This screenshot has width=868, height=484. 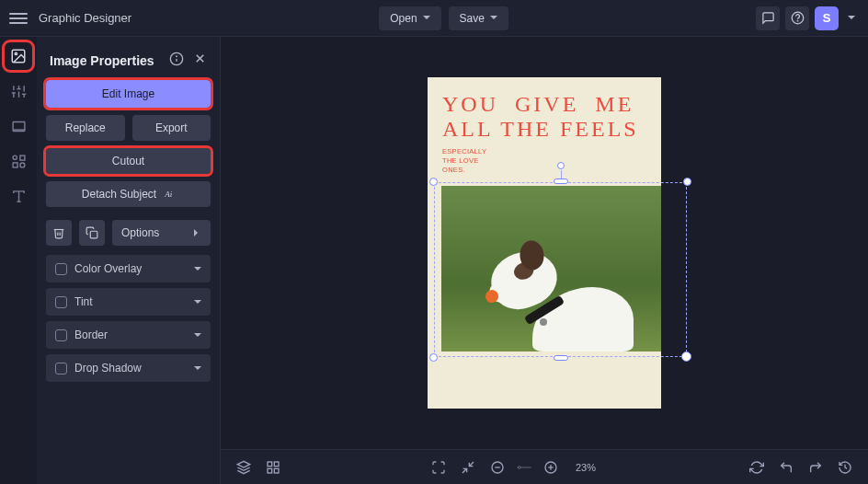 What do you see at coordinates (168, 194) in the screenshot?
I see `ai-badge: Ai` at bounding box center [168, 194].